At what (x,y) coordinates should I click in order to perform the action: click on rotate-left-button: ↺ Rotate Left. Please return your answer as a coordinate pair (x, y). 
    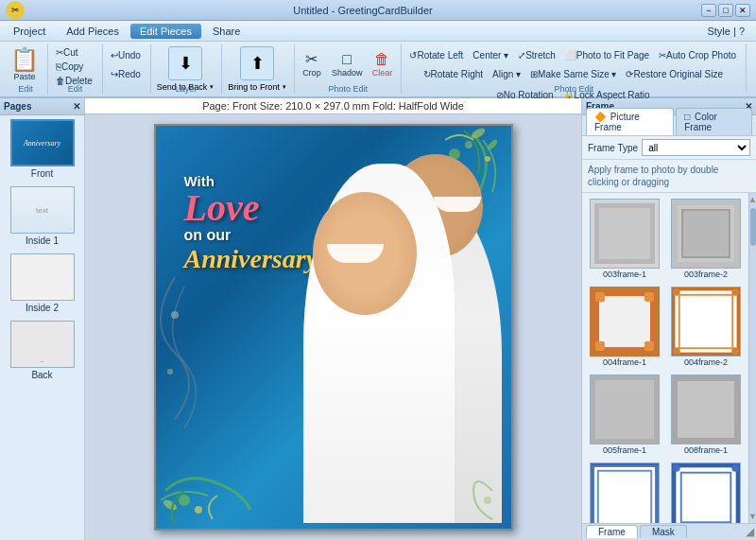
    Looking at the image, I should click on (437, 55).